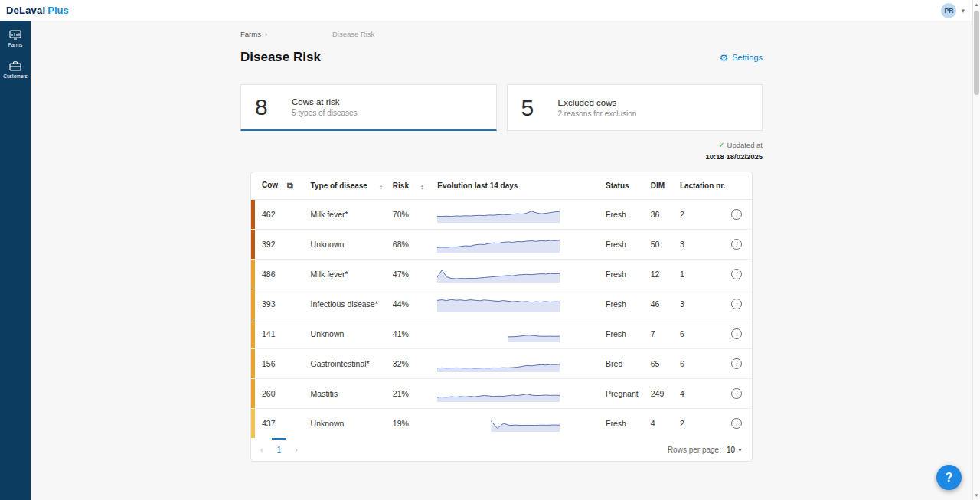  What do you see at coordinates (501, 305) in the screenshot?
I see `table-row: 393Infectious disease*44%Fresh463i` at bounding box center [501, 305].